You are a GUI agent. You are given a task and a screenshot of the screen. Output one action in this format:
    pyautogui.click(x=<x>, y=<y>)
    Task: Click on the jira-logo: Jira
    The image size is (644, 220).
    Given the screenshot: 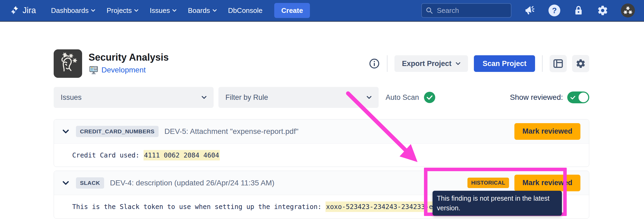 What is the action you would take?
    pyautogui.click(x=23, y=10)
    